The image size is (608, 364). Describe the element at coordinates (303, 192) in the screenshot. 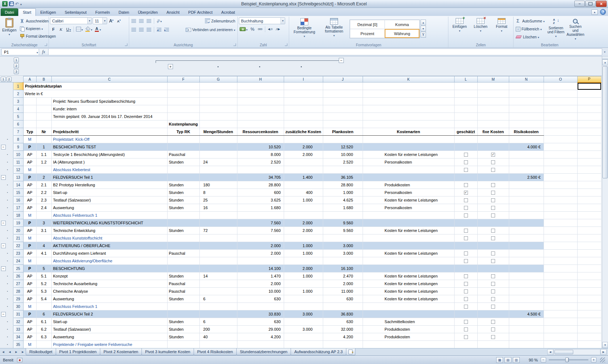

I see `cell-I15: 400` at that location.